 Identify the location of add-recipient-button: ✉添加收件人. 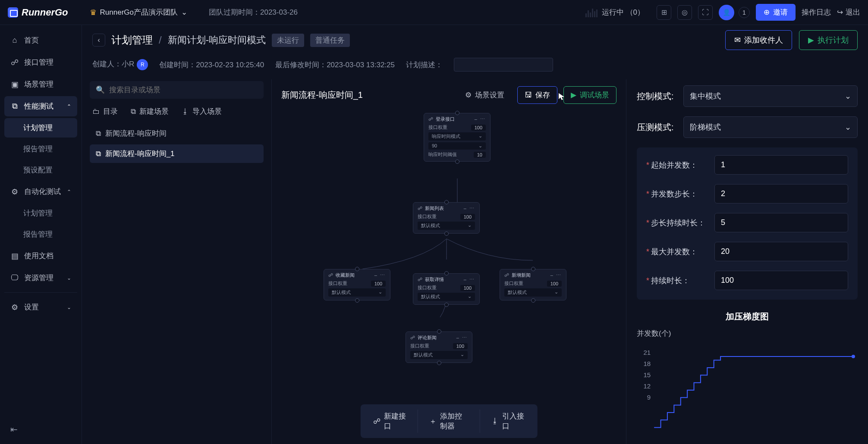
(758, 40).